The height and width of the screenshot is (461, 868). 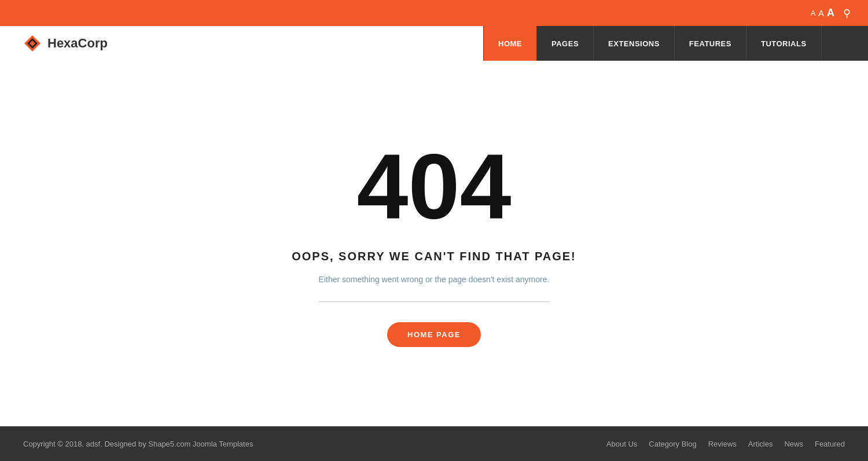 What do you see at coordinates (634, 43) in the screenshot?
I see `nav-item-extensions: EXTENSIONS` at bounding box center [634, 43].